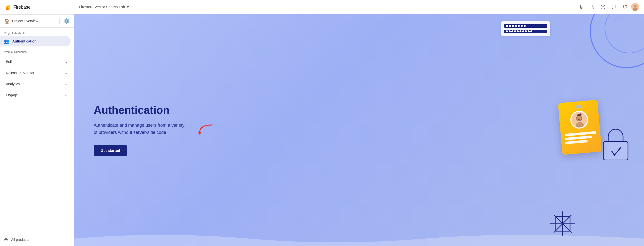 This screenshot has height=246, width=644. I want to click on arrow-svg, so click(204, 129).